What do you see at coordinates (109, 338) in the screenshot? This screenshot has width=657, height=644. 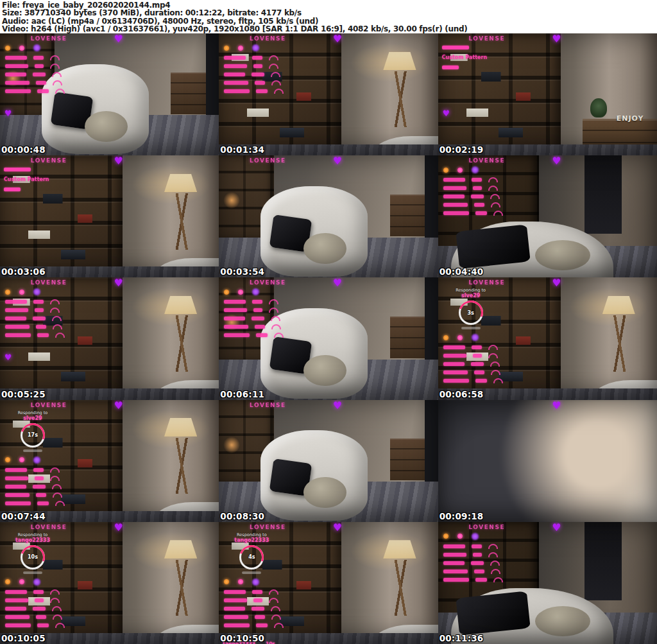 I see `video-thumbnail: ENJOYLOVENSE♥♥00:05:25` at bounding box center [109, 338].